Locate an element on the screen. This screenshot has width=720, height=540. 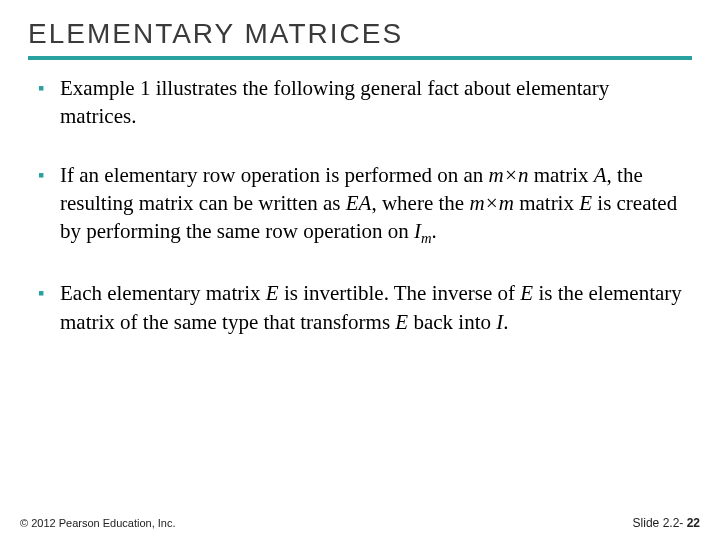
b2-t4: , where the is located at coordinates (420, 203).